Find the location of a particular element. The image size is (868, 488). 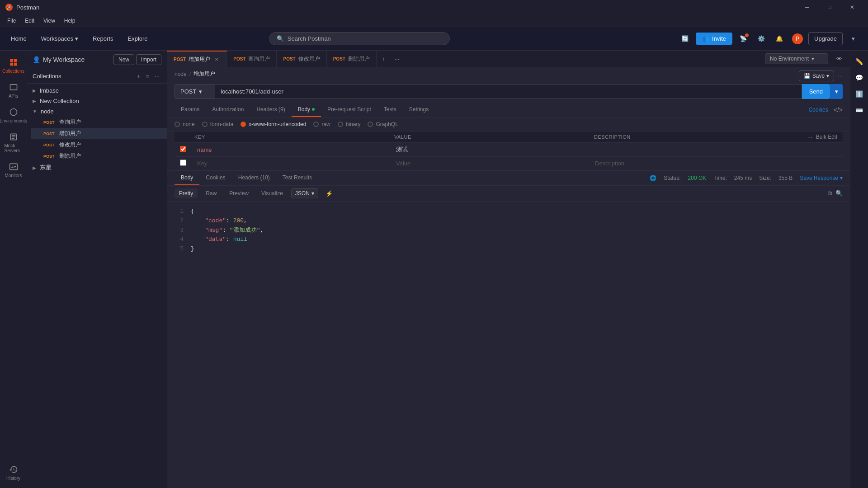

comment-icon: 💬 is located at coordinates (859, 78).